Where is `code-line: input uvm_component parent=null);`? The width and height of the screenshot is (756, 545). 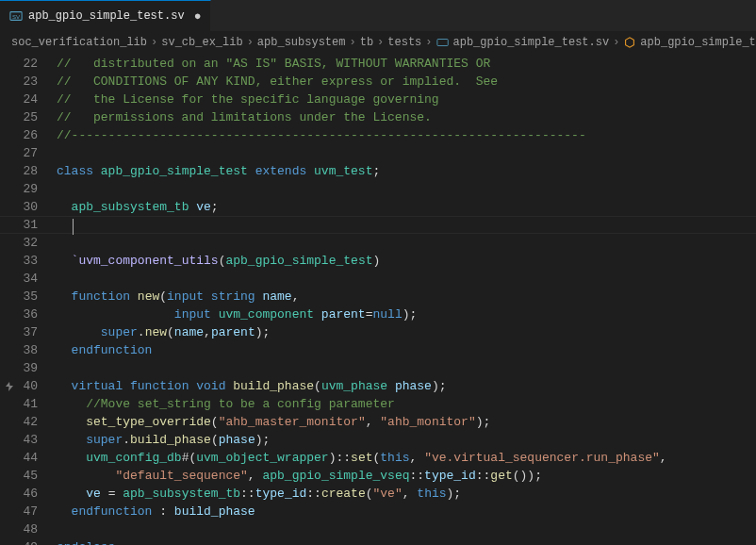 code-line: input uvm_component parent=null); is located at coordinates (405, 315).